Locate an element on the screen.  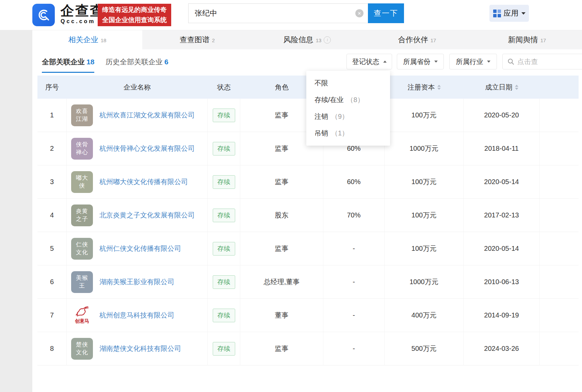
apps-button: 应用 is located at coordinates (509, 13).